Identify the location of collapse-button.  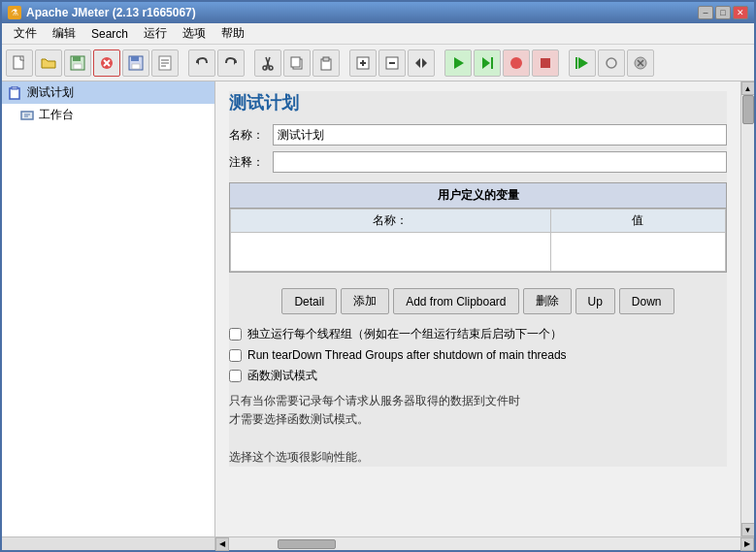
(392, 63).